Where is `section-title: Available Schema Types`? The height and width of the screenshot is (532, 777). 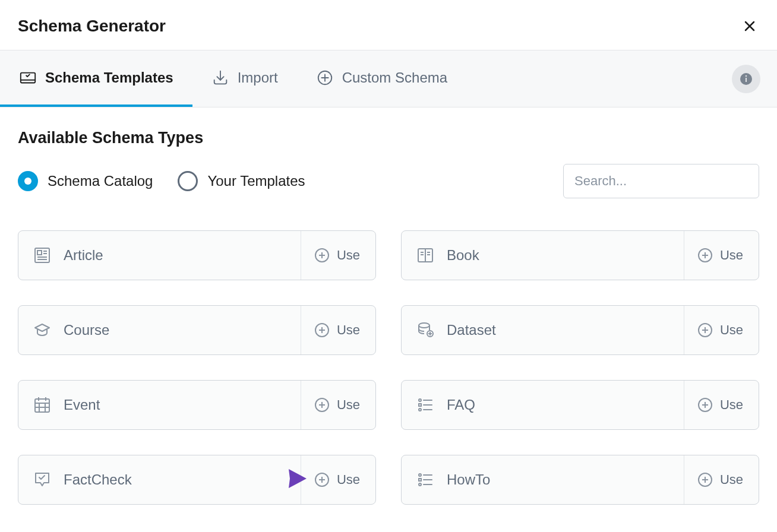
section-title: Available Schema Types is located at coordinates (389, 138).